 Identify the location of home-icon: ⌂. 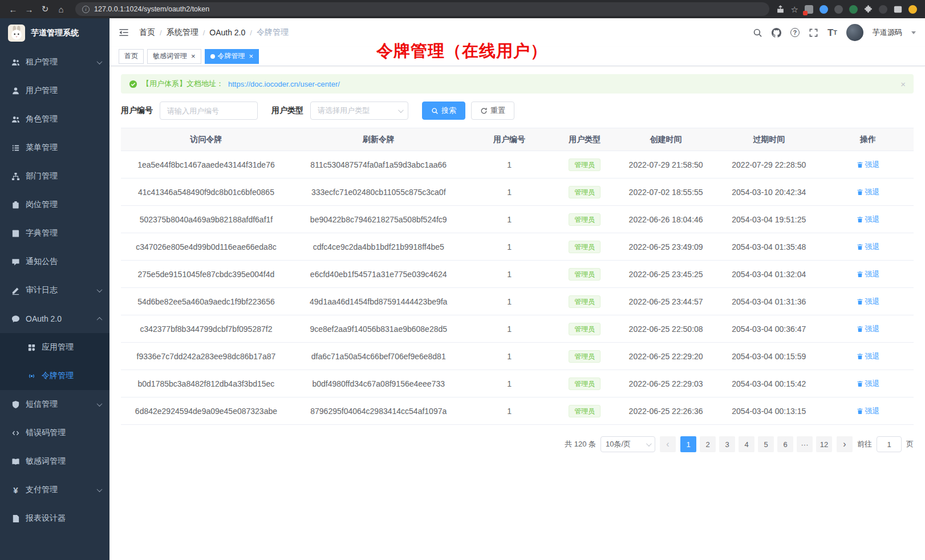
(61, 9).